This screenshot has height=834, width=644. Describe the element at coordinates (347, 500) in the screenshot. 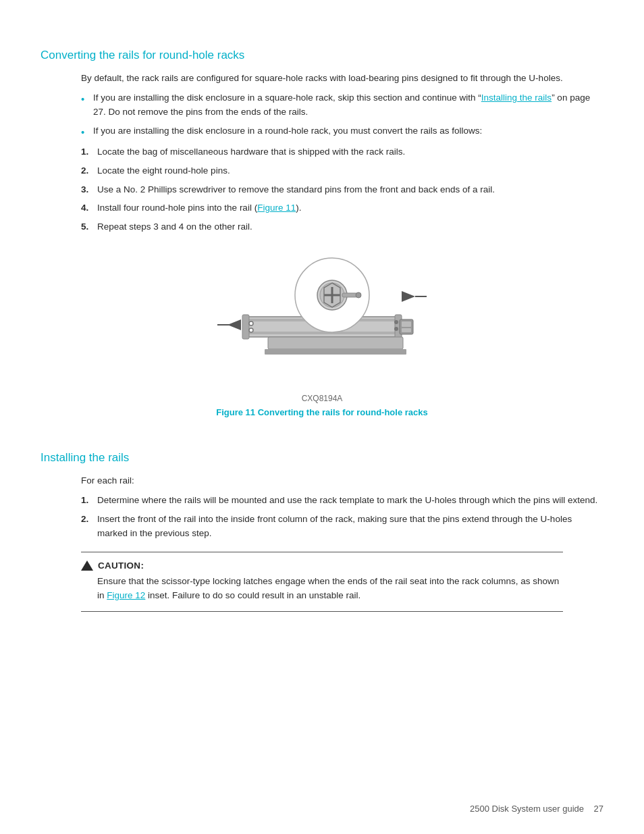

I see `section2-step-1-text: Determine where the rails will be mounte…` at that location.